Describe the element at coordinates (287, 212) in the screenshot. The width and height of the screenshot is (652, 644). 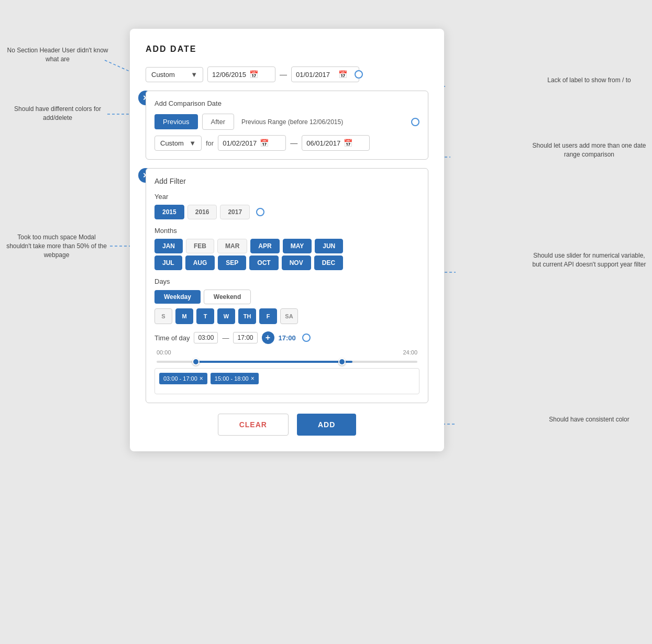
I see `year-pills: 2015 2016 2017` at that location.